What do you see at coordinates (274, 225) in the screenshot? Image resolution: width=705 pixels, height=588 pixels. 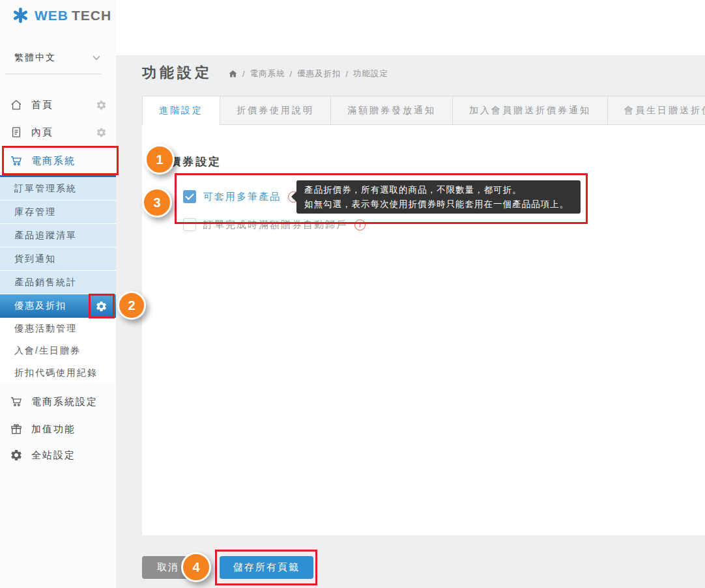 I see `option-auto-credit: 訂單完成時滿額贈券自動歸戶 i` at bounding box center [274, 225].